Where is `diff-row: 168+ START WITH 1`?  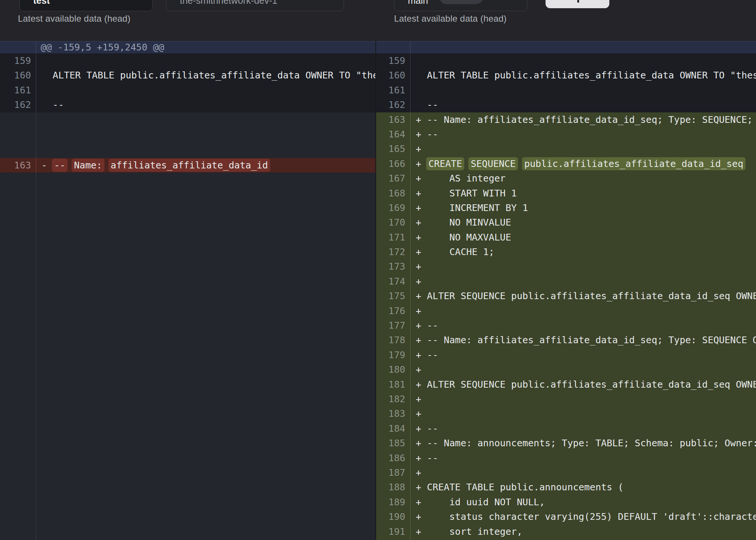 diff-row: 168+ START WITH 1 is located at coordinates (566, 193).